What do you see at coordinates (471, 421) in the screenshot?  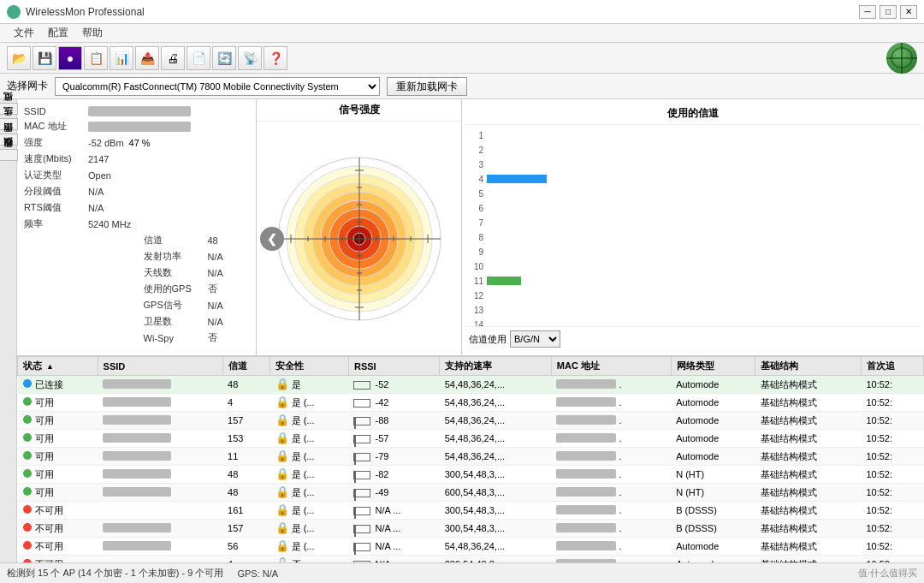 I see `table-row: 可用 157 🔒 是 (... -88 54,48,36,24,... . Au…` at bounding box center [471, 421].